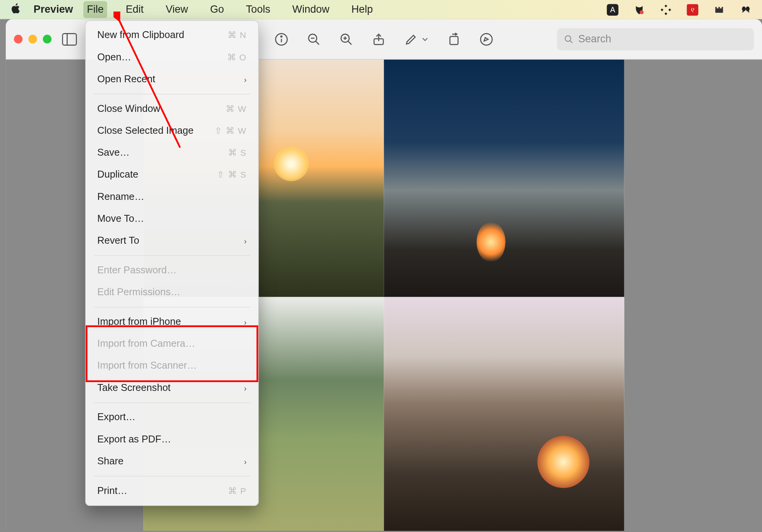 The width and height of the screenshot is (762, 532). What do you see at coordinates (656, 39) in the screenshot?
I see `search-field` at bounding box center [656, 39].